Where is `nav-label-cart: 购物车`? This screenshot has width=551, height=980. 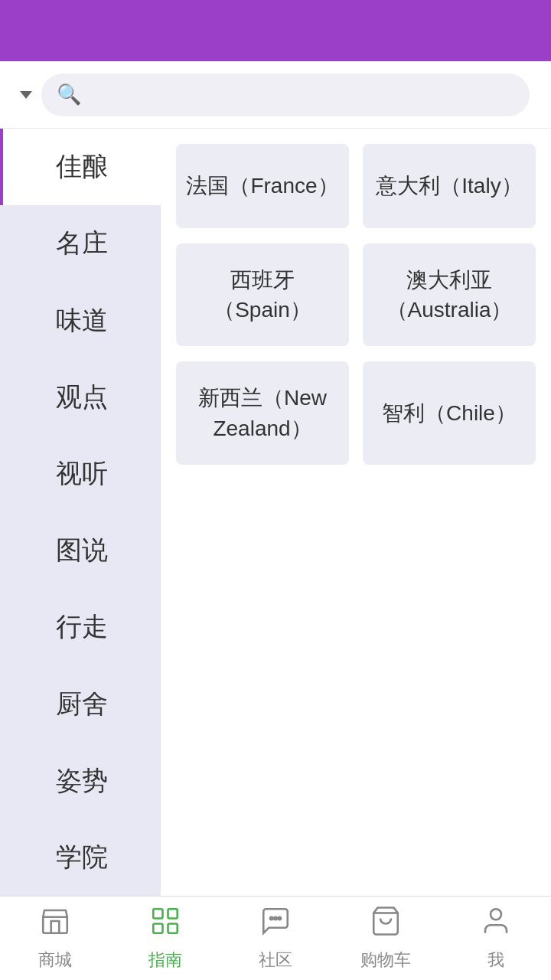
nav-label-cart: 购物车 is located at coordinates (386, 960).